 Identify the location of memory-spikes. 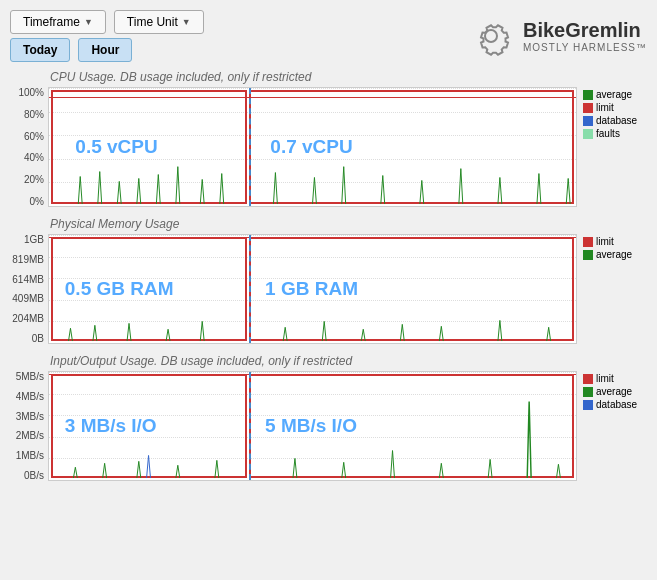
(312, 289).